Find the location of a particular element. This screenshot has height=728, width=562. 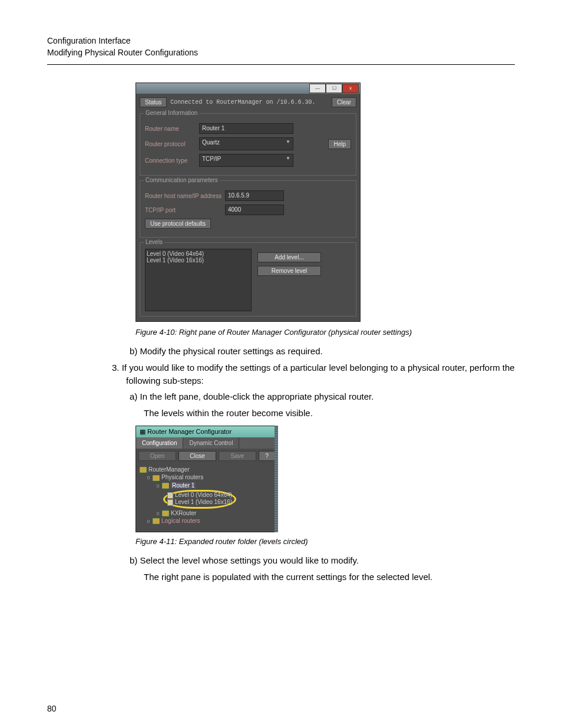

router-protocol-select: Quartz is located at coordinates (246, 144).